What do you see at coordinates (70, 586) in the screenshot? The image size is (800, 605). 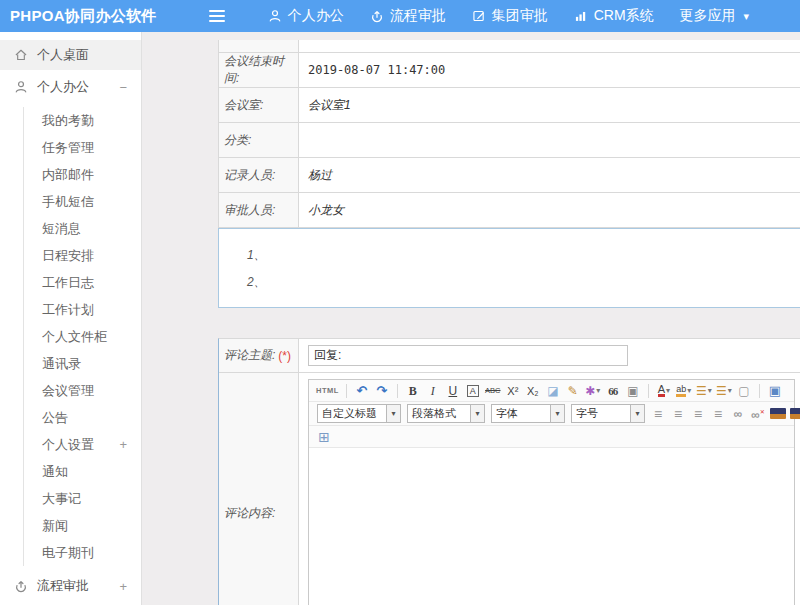 I see `sidebar-group-workflow-approval: 流程审批 +` at bounding box center [70, 586].